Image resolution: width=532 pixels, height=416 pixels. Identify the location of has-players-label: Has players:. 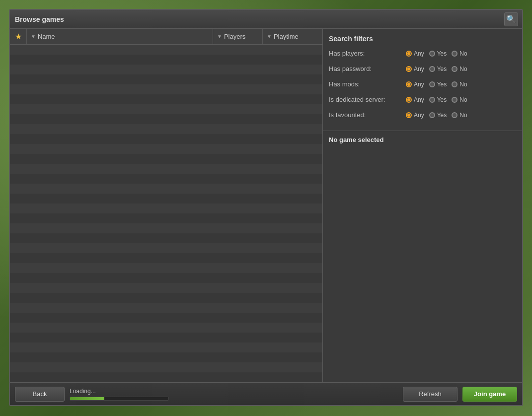
(368, 54).